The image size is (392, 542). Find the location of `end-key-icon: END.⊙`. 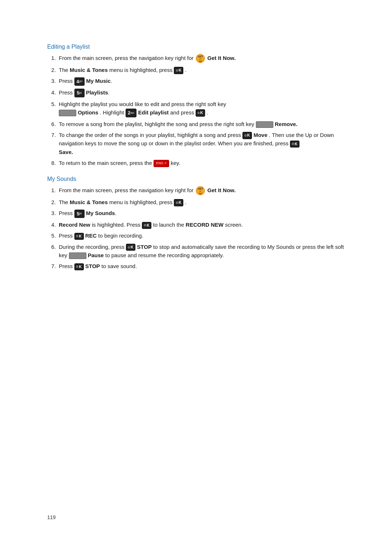

end-key-icon: END.⊙ is located at coordinates (161, 163).